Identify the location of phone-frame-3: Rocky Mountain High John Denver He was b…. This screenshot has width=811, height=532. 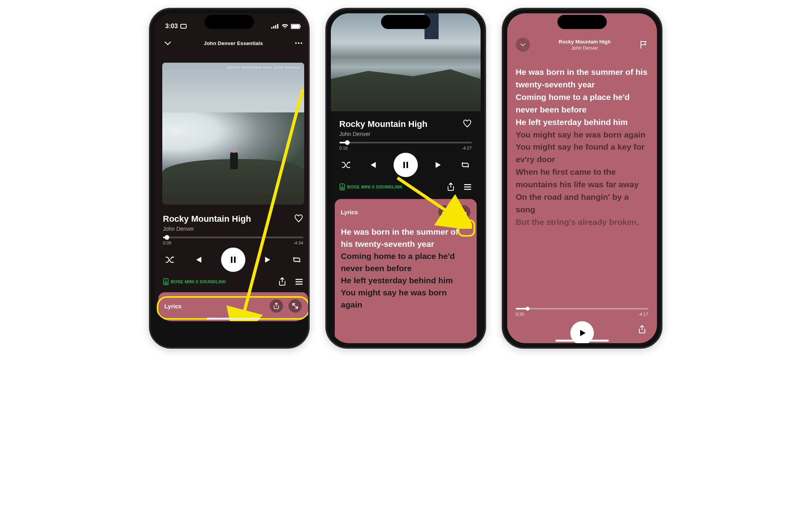
(582, 178).